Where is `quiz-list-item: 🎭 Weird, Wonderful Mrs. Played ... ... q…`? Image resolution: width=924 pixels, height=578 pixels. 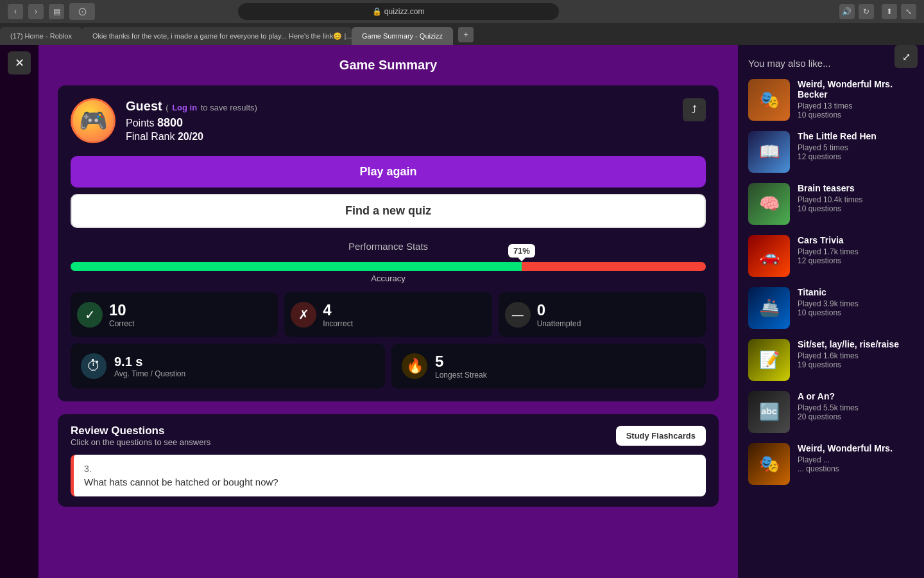
quiz-list-item: 🎭 Weird, Wonderful Mrs. Played ... ... q… is located at coordinates (831, 464).